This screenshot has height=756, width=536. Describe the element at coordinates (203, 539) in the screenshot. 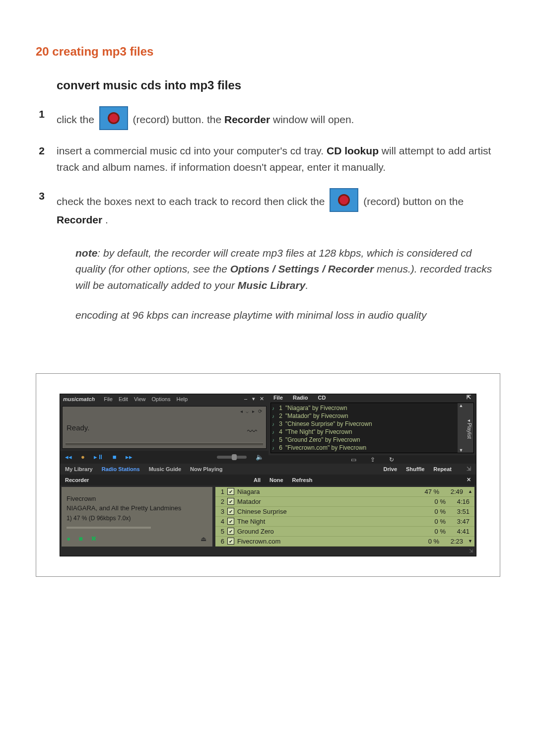

I see `eject-icon: ⏏` at that location.